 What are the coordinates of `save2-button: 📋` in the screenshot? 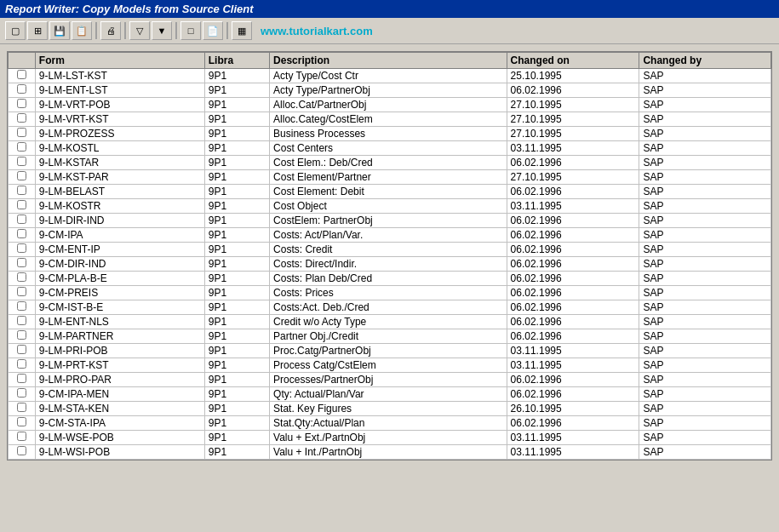 It's located at (82, 31).